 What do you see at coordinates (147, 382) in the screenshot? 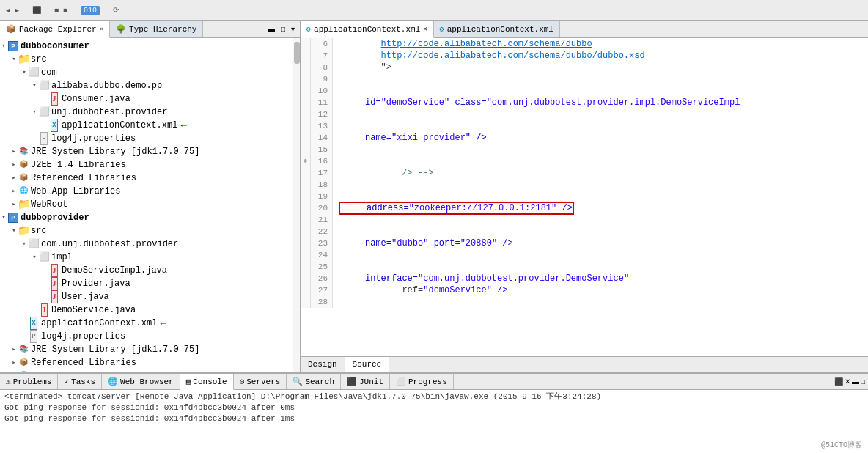
I see `console-tab-label: Web Browser` at bounding box center [147, 382].